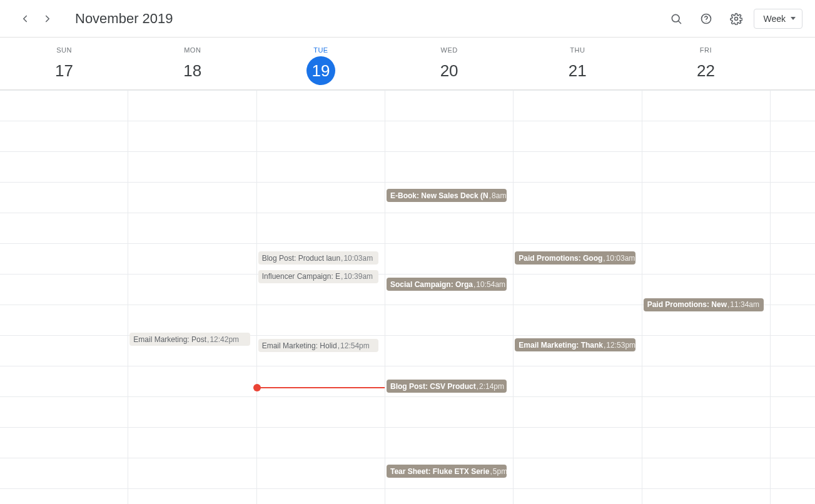 Image resolution: width=815 pixels, height=504 pixels. What do you see at coordinates (321, 71) in the screenshot?
I see `day-number: 19` at bounding box center [321, 71].